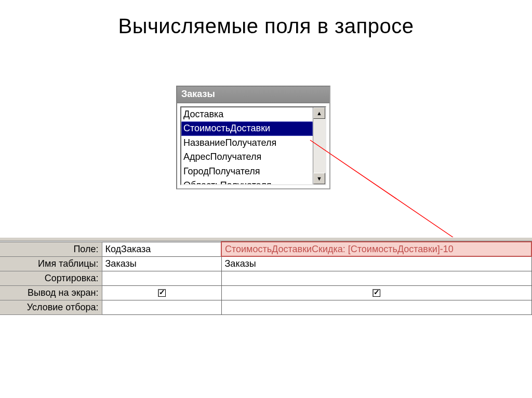 The width and height of the screenshot is (532, 398). Describe the element at coordinates (254, 146) in the screenshot. I see `table-fields-body: Доставка СтоимостьДоставки НазваниеПолуч…` at that location.